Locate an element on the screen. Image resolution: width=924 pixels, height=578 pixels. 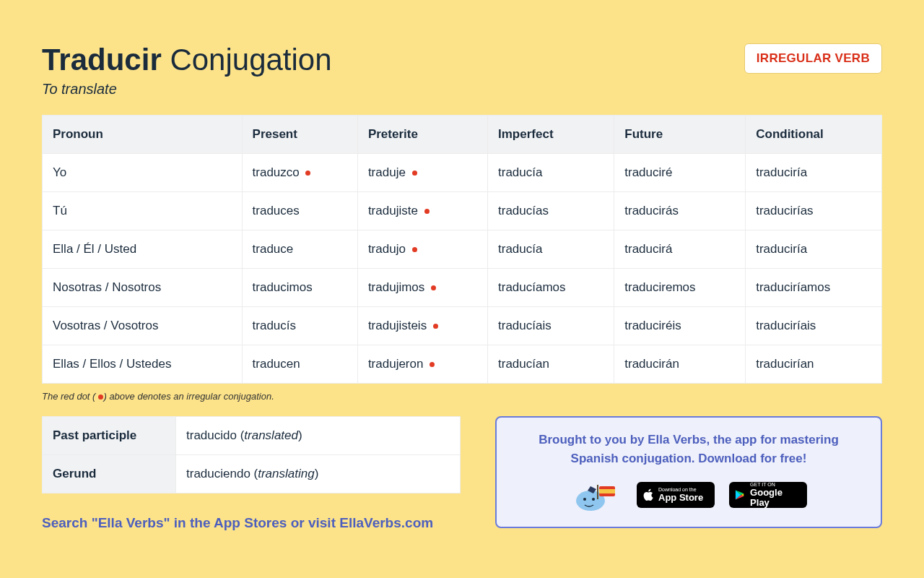
app-store-button: Download on theApp Store is located at coordinates (676, 495).